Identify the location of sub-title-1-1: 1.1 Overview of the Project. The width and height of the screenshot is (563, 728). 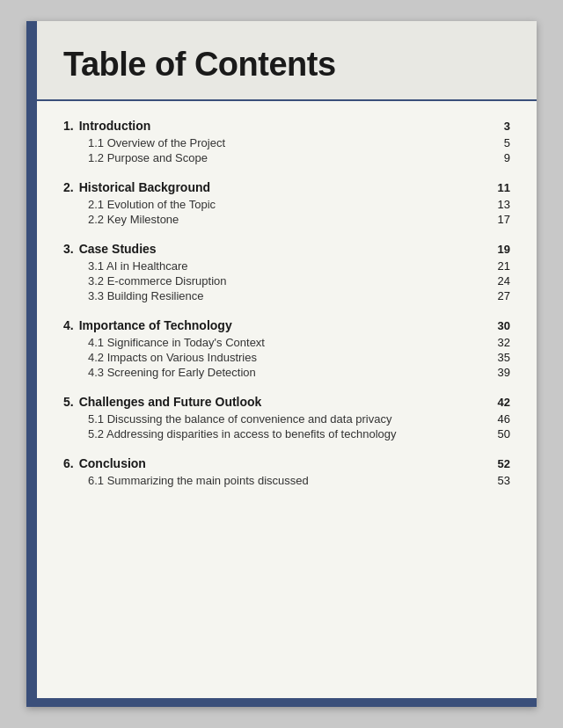
(157, 142).